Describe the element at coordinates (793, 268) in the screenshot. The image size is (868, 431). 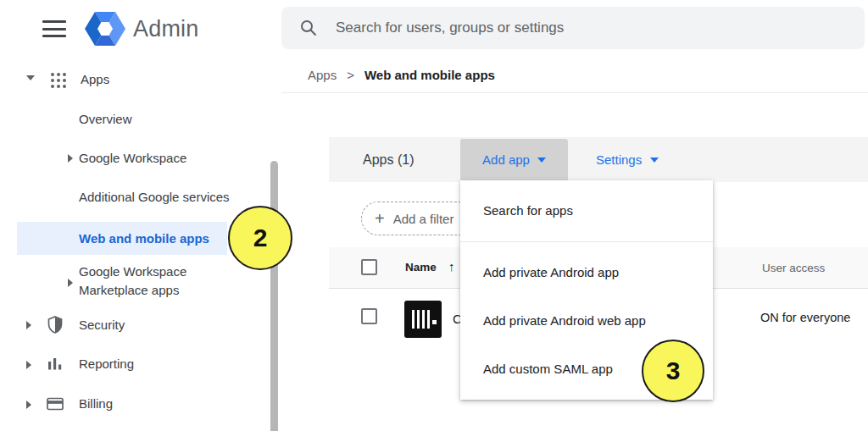
I see `column-header-user-access: User access` at that location.